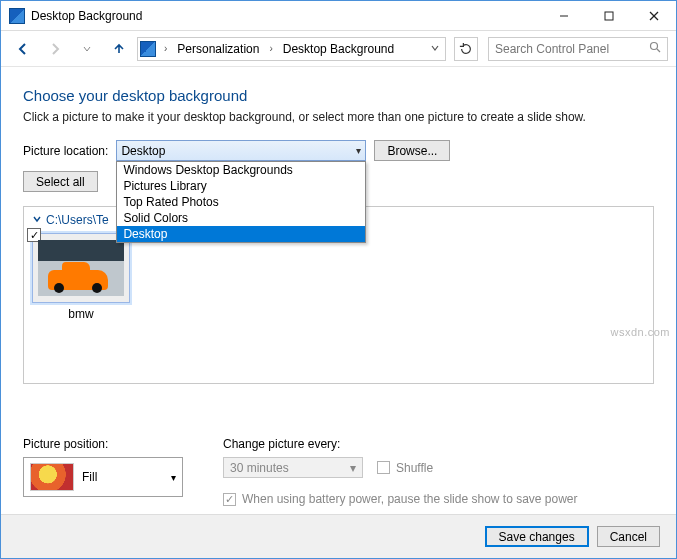 The image size is (677, 559). I want to click on app-icon, so click(17, 16).